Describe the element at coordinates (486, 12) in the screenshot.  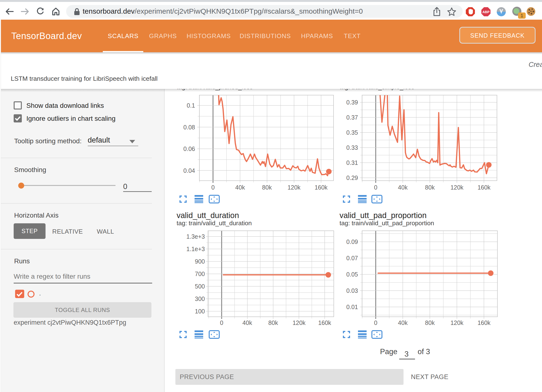
I see `svg-text: ABP` at that location.